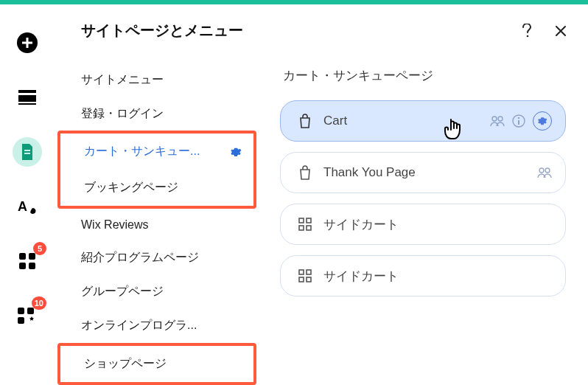 This screenshot has width=588, height=385. What do you see at coordinates (27, 195) in the screenshot?
I see `left-rail: A 5 10` at bounding box center [27, 195].